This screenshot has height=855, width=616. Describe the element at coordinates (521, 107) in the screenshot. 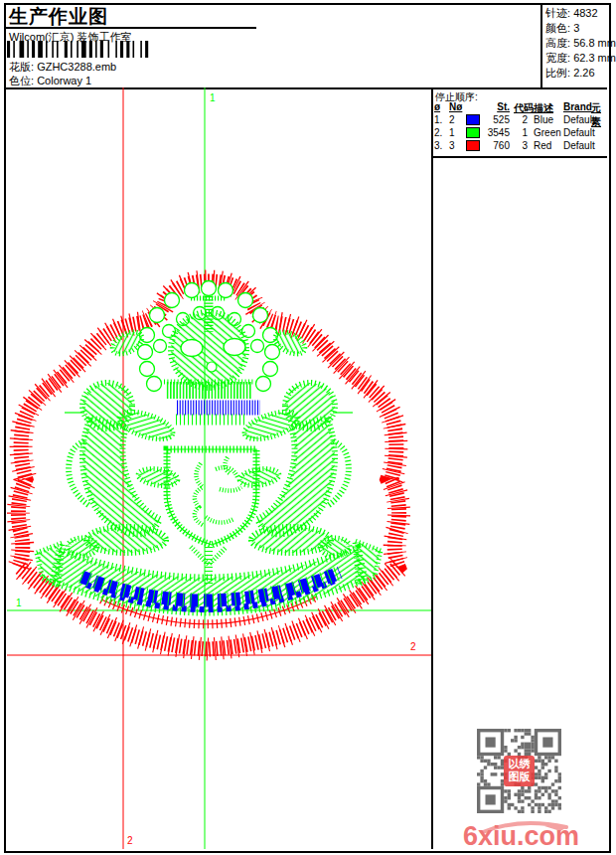

I see `sequence-header-row: ø Nø St. 代码 描述 Brand 元素` at that location.